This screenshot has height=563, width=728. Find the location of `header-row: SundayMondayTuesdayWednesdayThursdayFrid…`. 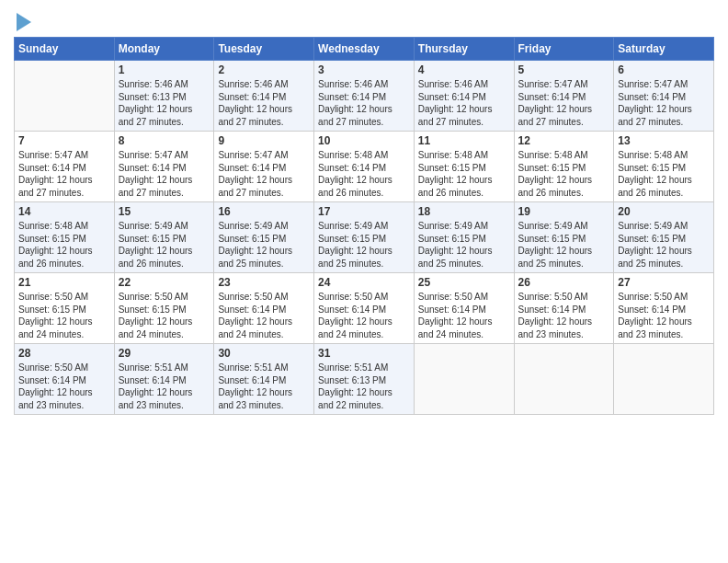

header-row: SundayMondayTuesdayWednesdayThursdayFrid… is located at coordinates (364, 50).